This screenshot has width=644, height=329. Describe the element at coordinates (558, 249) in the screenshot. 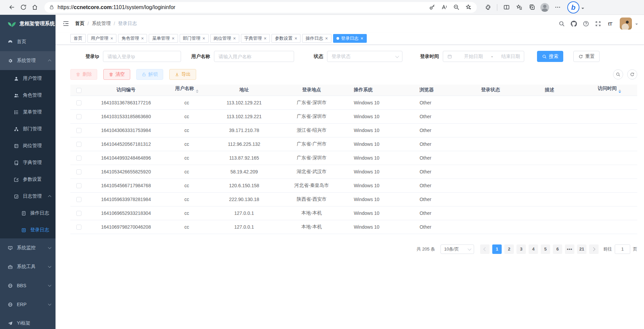

I see `page-button-6: 6` at that location.